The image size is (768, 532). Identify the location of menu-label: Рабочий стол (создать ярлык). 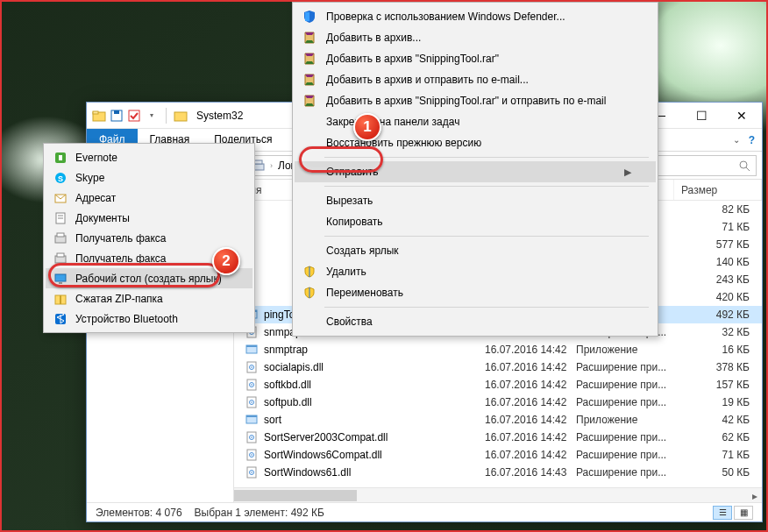
(149, 279).